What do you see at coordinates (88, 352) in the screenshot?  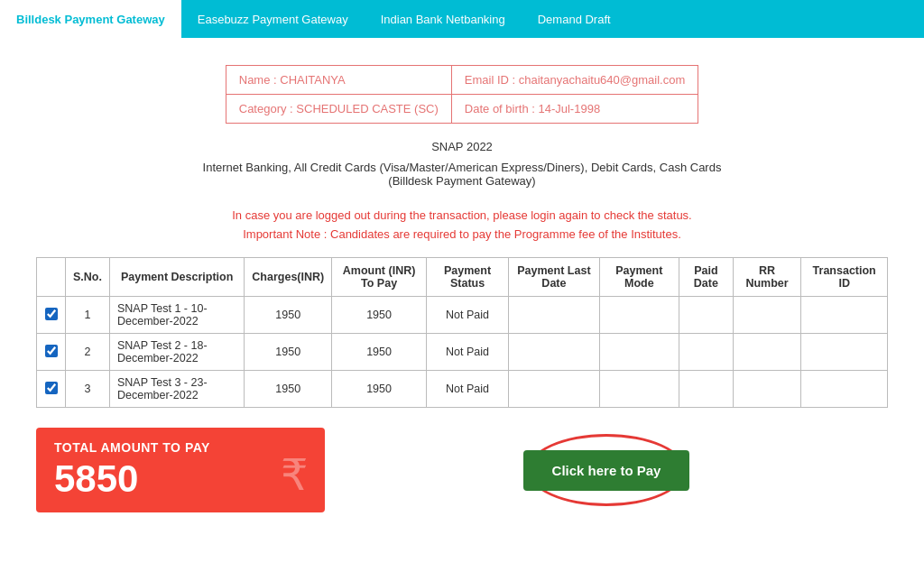 I see `row-sno: 2` at bounding box center [88, 352].